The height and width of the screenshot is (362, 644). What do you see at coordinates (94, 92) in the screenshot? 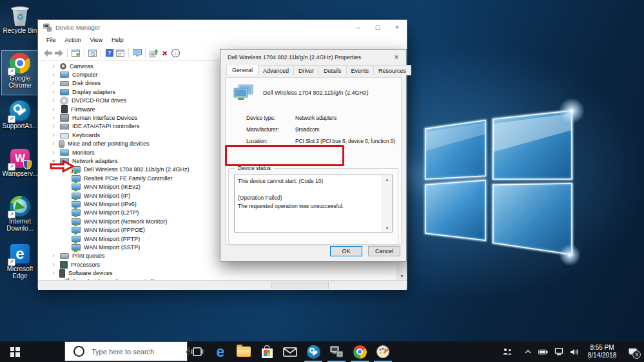
I see `tree-item-label: Display adapters` at bounding box center [94, 92].